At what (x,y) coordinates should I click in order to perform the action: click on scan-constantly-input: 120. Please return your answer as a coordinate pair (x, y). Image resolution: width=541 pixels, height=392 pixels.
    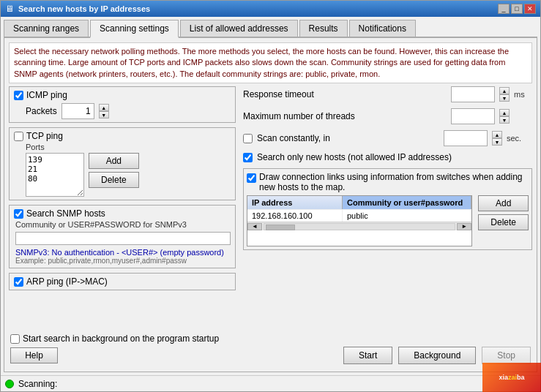
    Looking at the image, I should click on (466, 138).